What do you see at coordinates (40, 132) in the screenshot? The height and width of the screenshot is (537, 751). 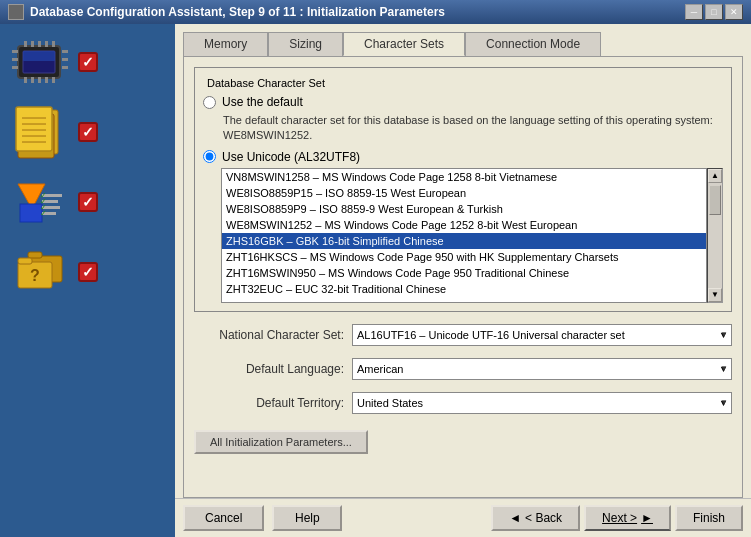 I see `barrel-icon-wrapper` at bounding box center [40, 132].